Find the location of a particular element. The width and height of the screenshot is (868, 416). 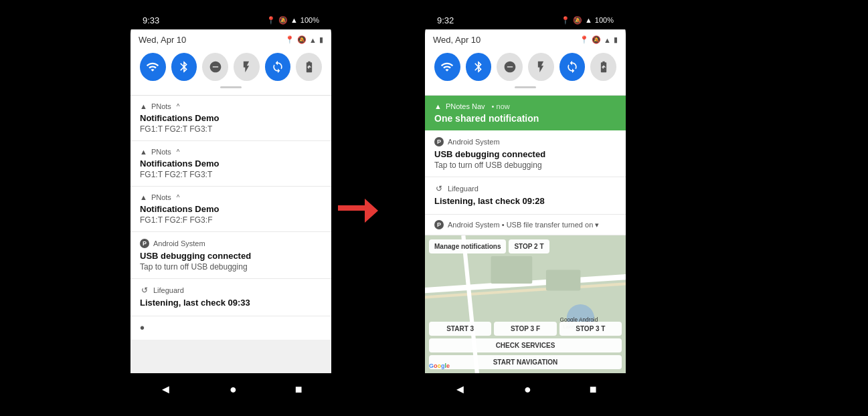

right-nav-back: ◄ is located at coordinates (460, 389).